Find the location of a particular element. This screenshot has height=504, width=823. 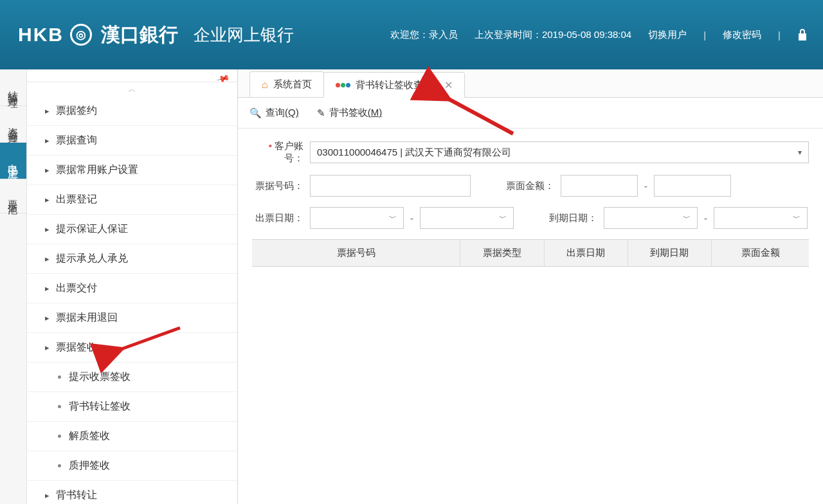

logo-text-en: HKB is located at coordinates (41, 35).